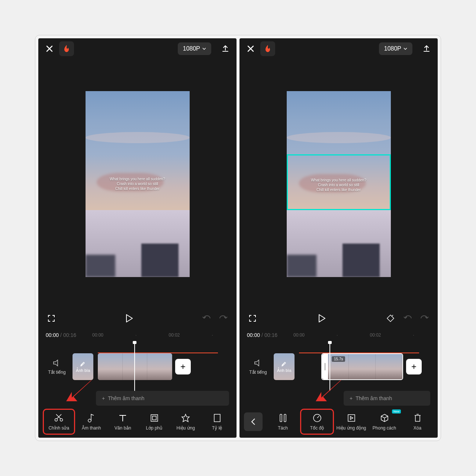  What do you see at coordinates (338, 359) in the screenshot?
I see `clip-duration: 15.7s` at bounding box center [338, 359].